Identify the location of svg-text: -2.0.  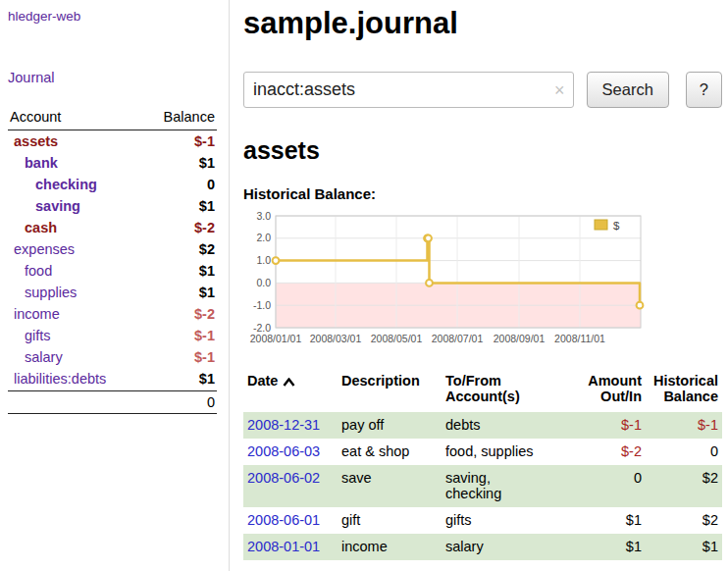
(262, 328).